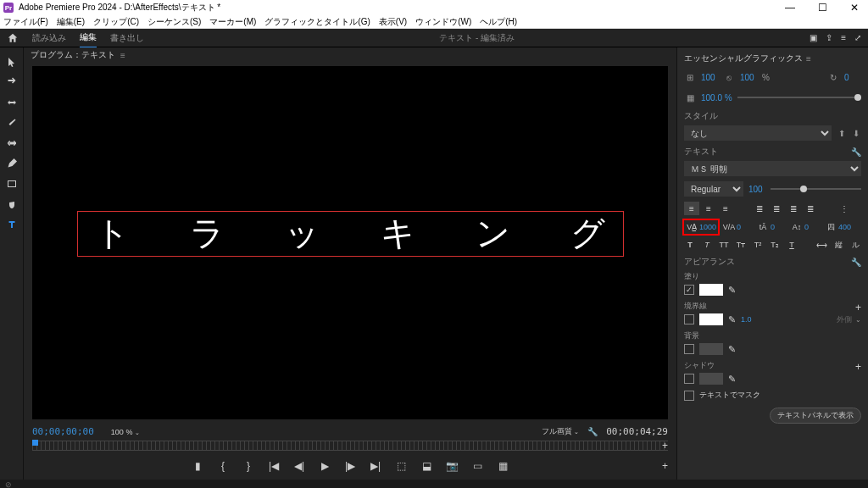 This screenshot has height=488, width=868. What do you see at coordinates (477, 466) in the screenshot?
I see `comparison-button: ▭` at bounding box center [477, 466].